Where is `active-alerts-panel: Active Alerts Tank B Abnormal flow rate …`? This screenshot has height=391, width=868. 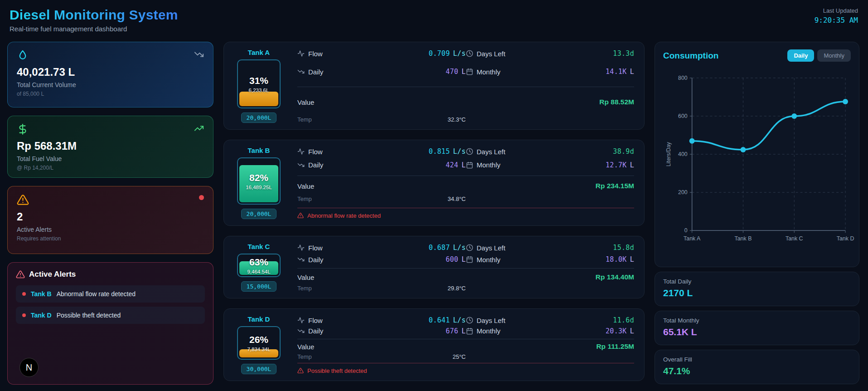
active-alerts-panel: Active Alerts Tank B Abnormal flow rate … is located at coordinates (111, 323).